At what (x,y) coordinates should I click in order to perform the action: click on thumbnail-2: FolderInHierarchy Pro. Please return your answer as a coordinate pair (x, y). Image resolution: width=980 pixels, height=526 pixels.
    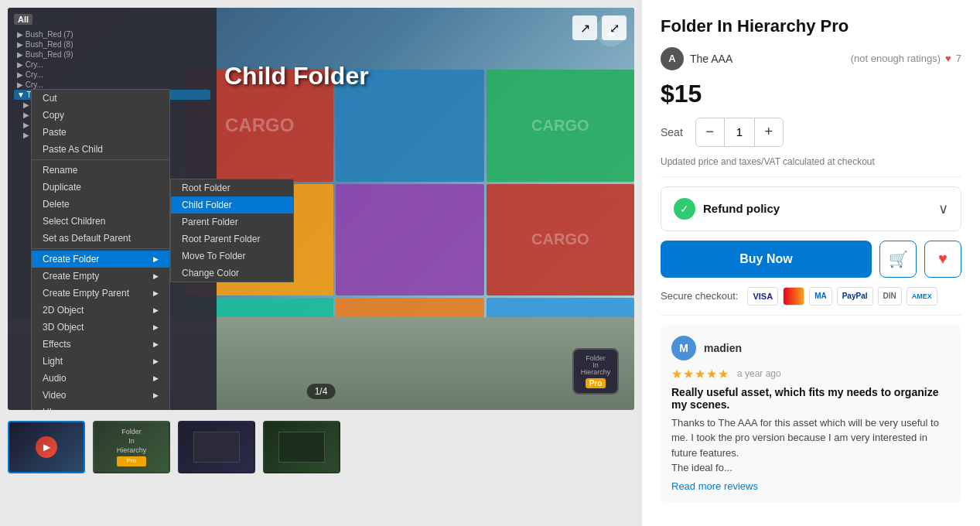
    Looking at the image, I should click on (131, 447).